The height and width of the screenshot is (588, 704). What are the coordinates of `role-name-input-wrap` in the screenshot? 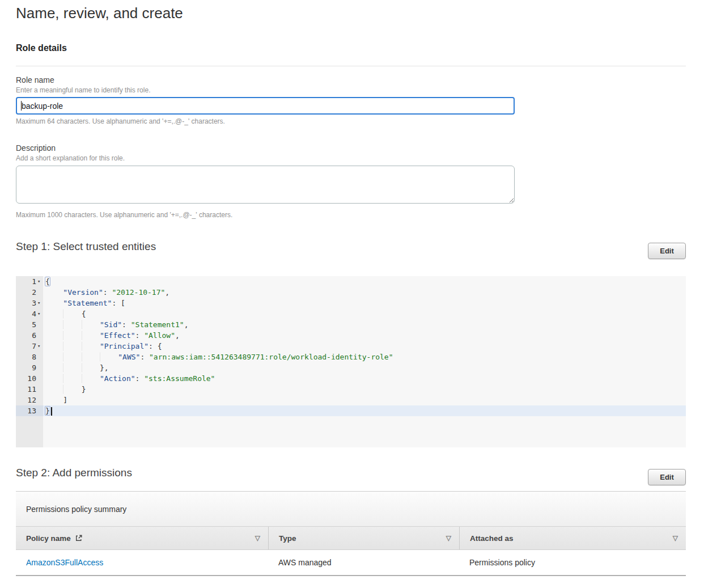 It's located at (265, 105).